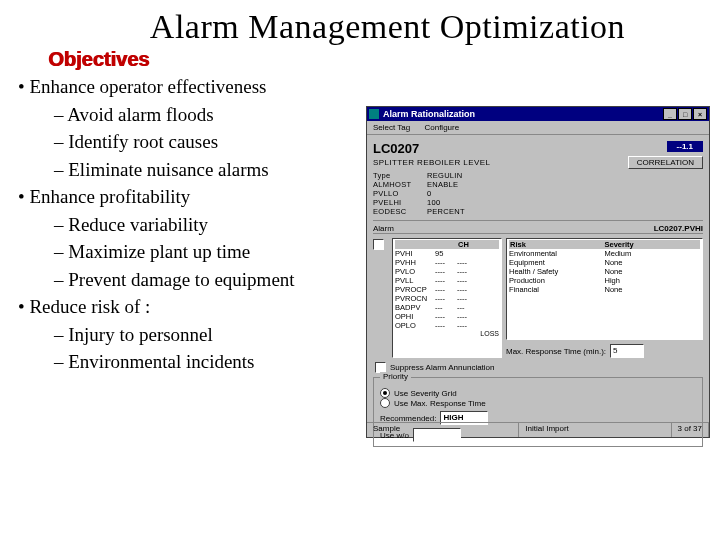  Describe the element at coordinates (538, 194) in the screenshot. I see `param-grid: TypeREGULINALMHOSTENABLEPVLLO0PVELHI100E…` at that location.